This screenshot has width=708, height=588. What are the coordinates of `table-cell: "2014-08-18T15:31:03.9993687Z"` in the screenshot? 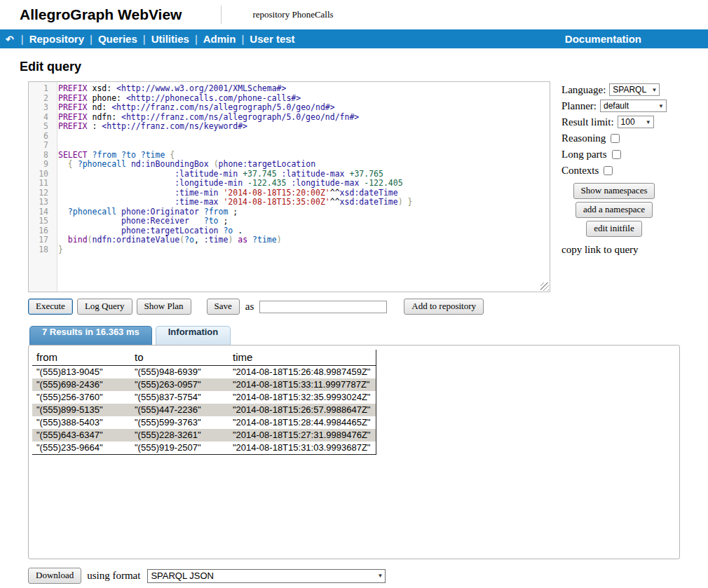 It's located at (303, 449).